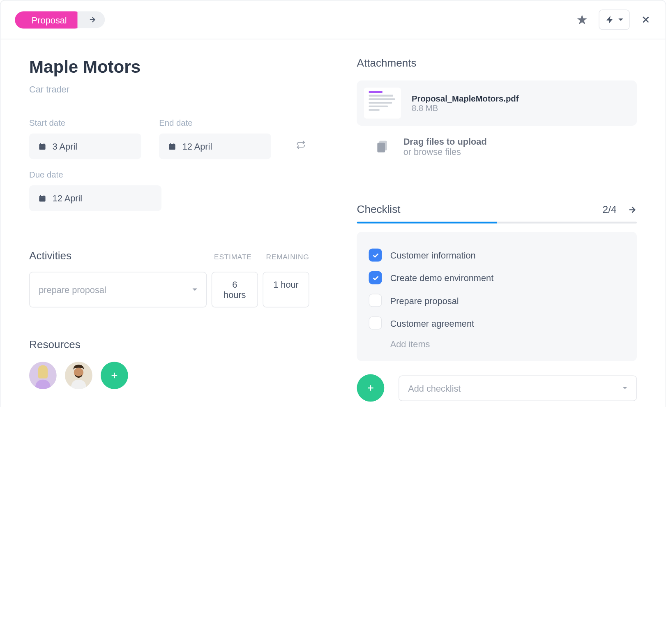 The width and height of the screenshot is (666, 644). Describe the element at coordinates (425, 300) in the screenshot. I see `checklist-item-label: Prepare proposal` at that location.